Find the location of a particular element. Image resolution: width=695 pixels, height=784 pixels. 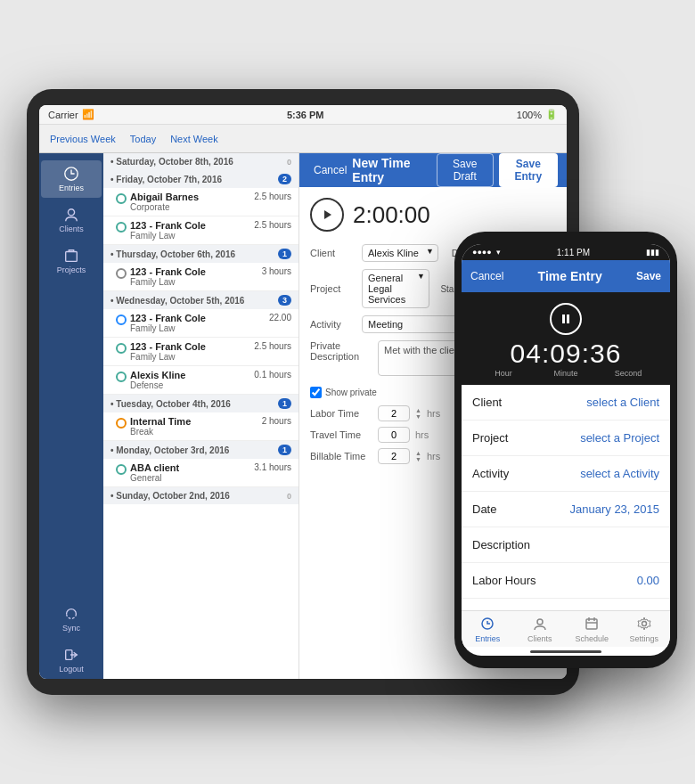

next-week-button: Next Week is located at coordinates (194, 139).